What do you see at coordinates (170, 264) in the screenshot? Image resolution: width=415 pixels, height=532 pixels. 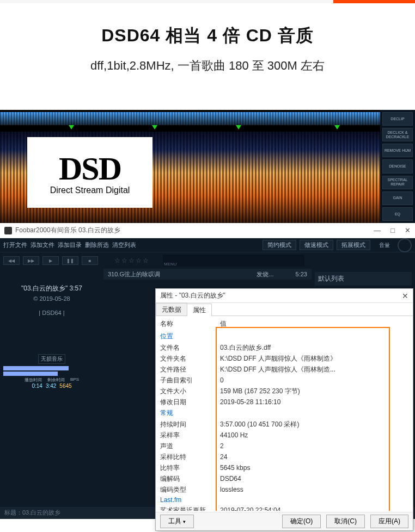 I see `menu-label: MENU` at bounding box center [170, 264].